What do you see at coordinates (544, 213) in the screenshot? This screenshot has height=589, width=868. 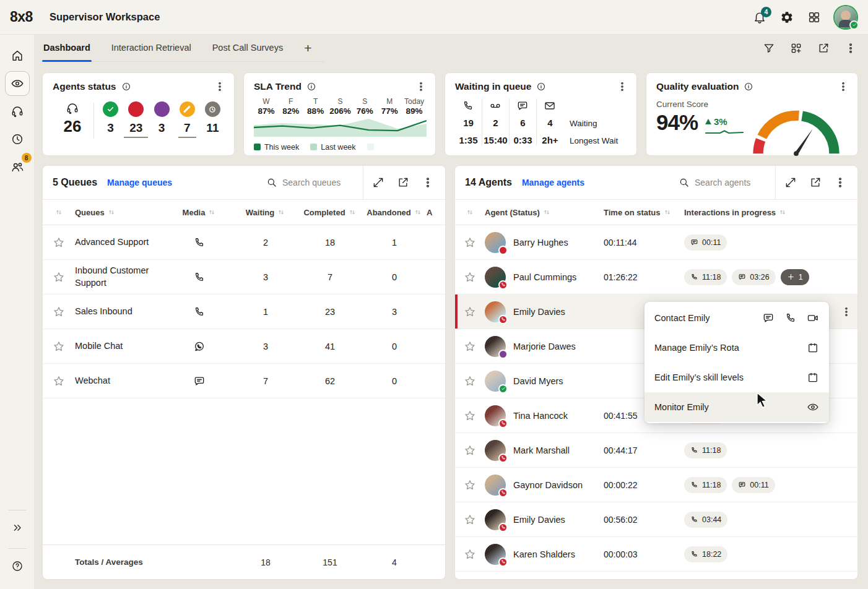 I see `col-agent-status: Agent (Status)` at bounding box center [544, 213].